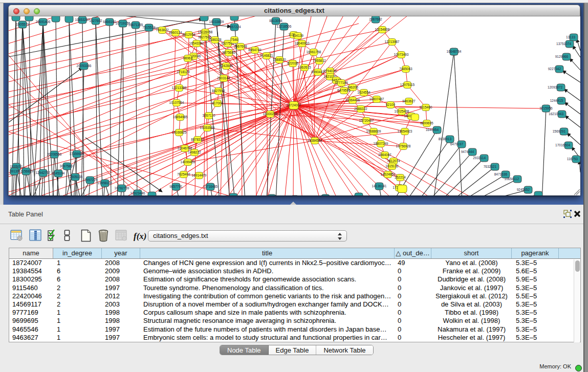  Describe the element at coordinates (200, 175) in the screenshot. I see `svg-text: 16914479` at that location.